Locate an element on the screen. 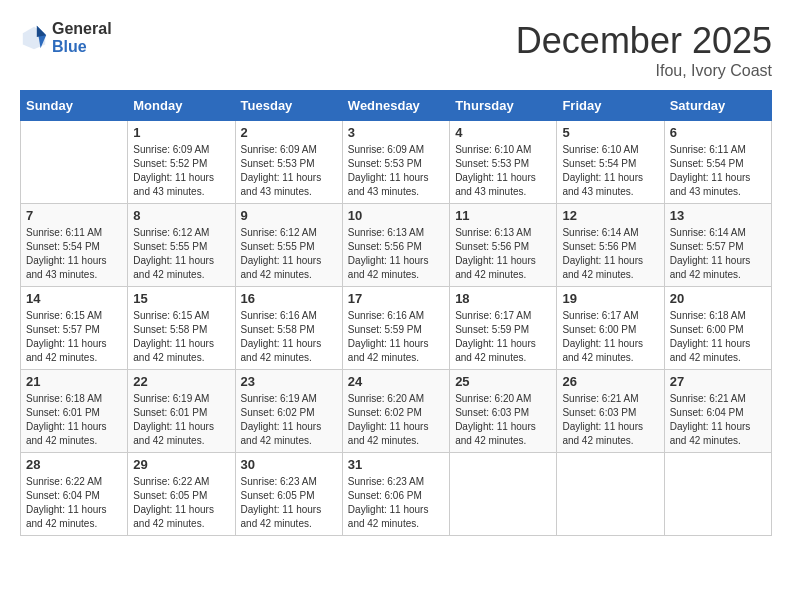  day-cell: 3Sunrise: 6:09 AMSunset: 5:53 PMDaylight… is located at coordinates (396, 162).